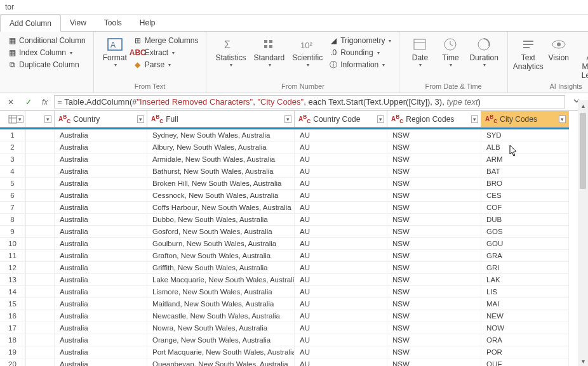  I want to click on cell: BAT, so click(525, 171).